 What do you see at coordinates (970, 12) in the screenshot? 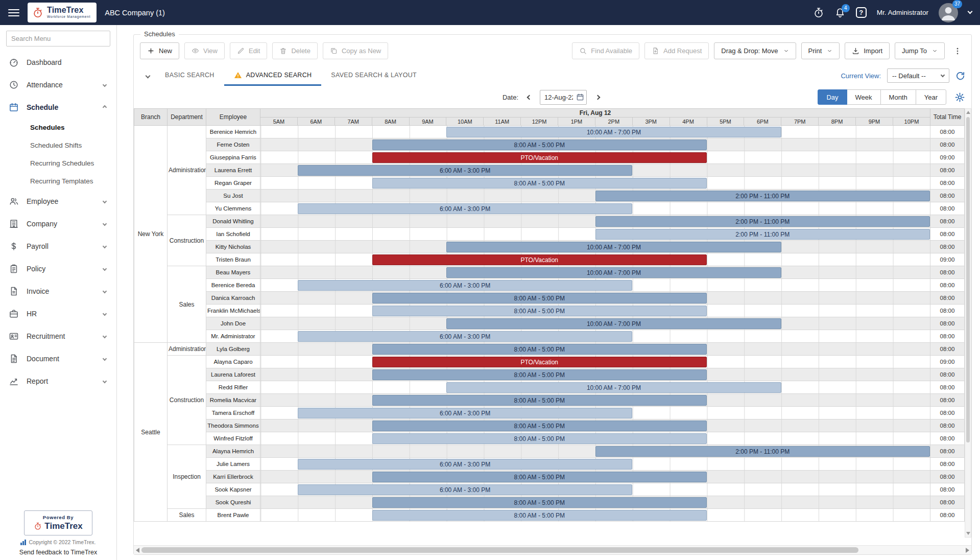
I see `chevron-down-icon` at bounding box center [970, 12].